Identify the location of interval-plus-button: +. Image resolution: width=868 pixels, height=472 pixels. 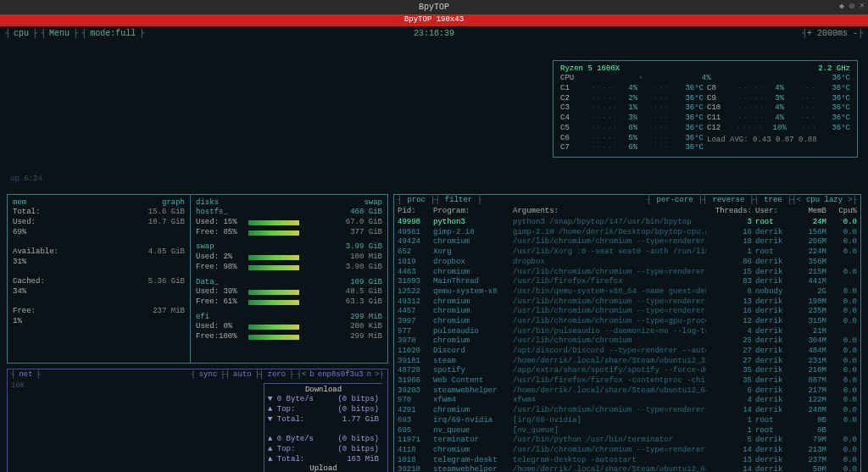
(810, 34).